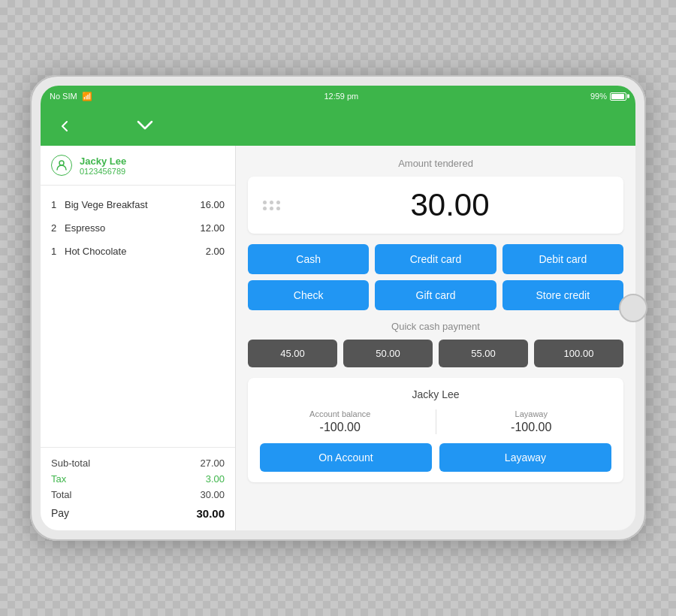 This screenshot has height=616, width=676. What do you see at coordinates (215, 251) in the screenshot?
I see `item-price: 2.00` at bounding box center [215, 251].